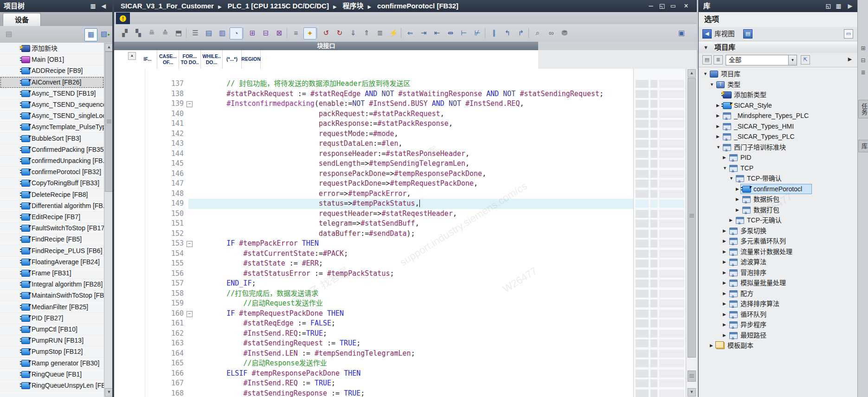  What do you see at coordinates (374, 204) in the screenshot?
I see `code-line-149: 149 status=>#tempPackStatus,` at bounding box center [374, 204].